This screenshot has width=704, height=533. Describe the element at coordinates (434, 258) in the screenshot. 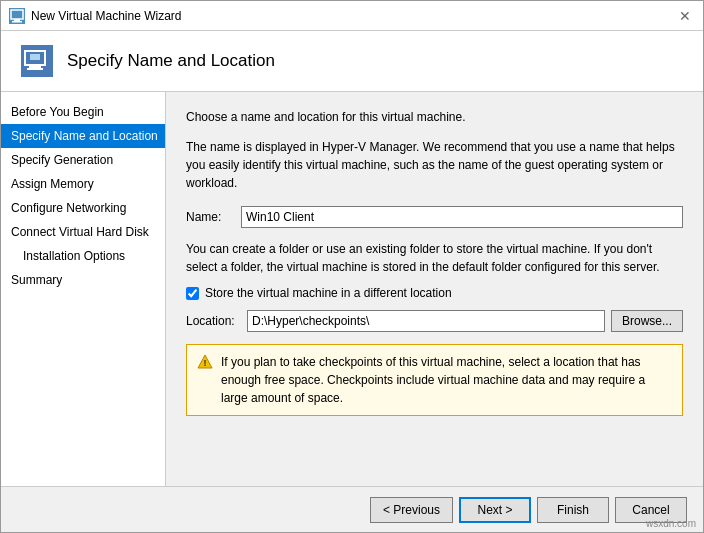

I see `folder-text: You can create a folder or use an existi…` at that location.